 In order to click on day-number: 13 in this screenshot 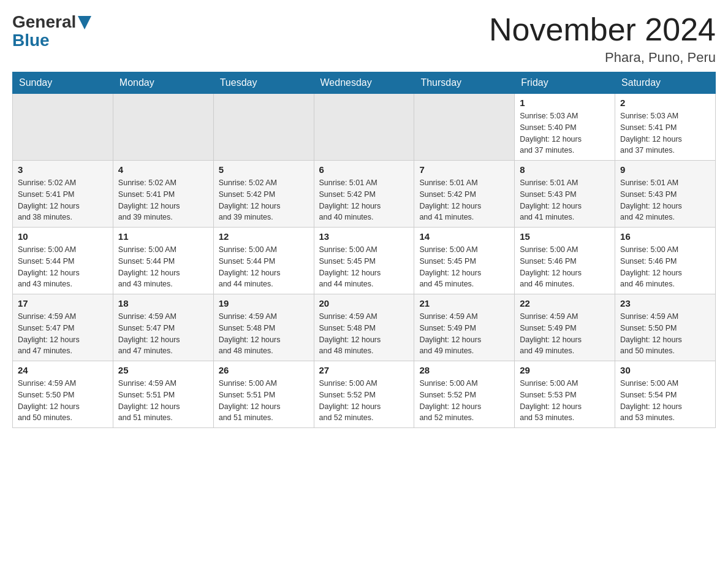, I will do `click(364, 237)`.